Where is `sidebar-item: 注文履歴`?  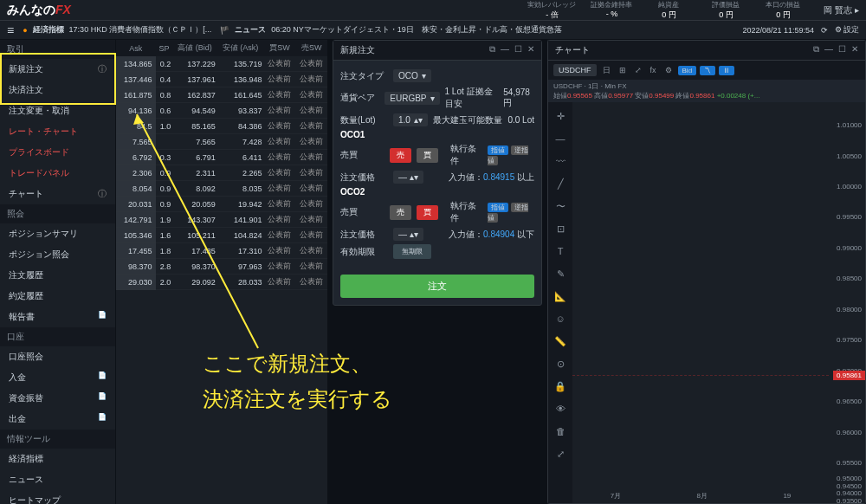
sidebar-item: 注文履歴 is located at coordinates (57, 275).